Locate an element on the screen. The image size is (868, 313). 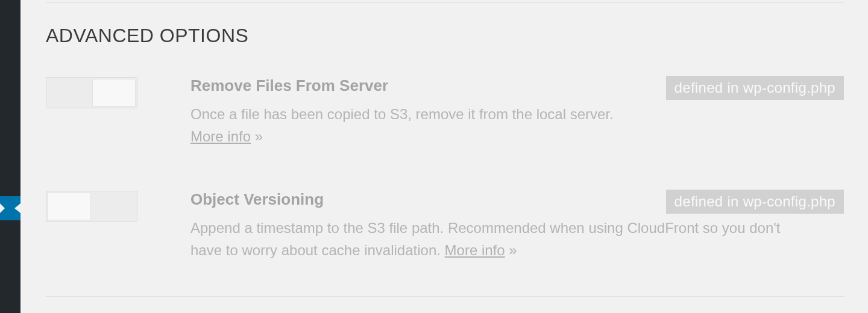
toggle-remove-files: OFF is located at coordinates (92, 93).